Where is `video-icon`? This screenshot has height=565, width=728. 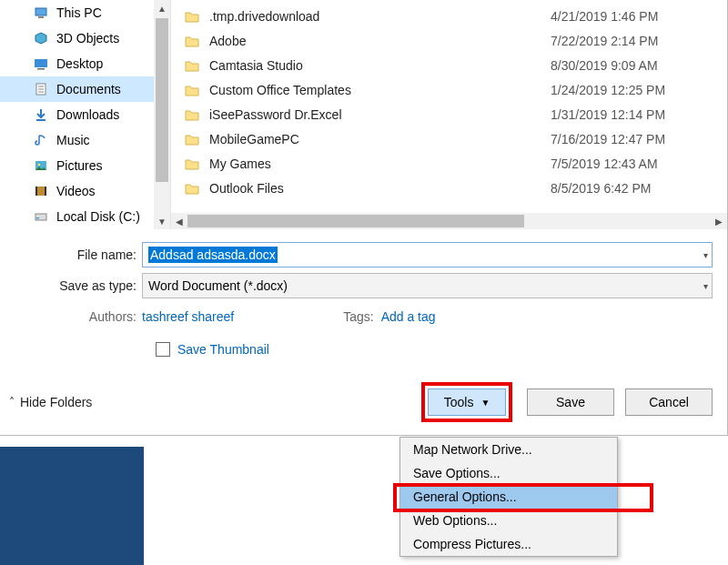
video-icon is located at coordinates (41, 191).